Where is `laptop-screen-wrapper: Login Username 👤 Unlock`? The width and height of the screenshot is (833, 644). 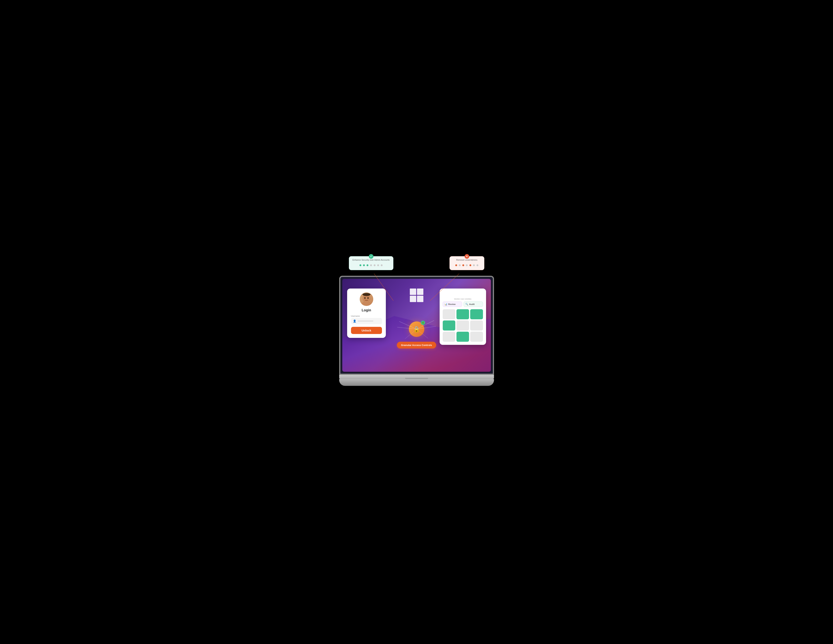 laptop-screen-wrapper: Login Username 👤 Unlock is located at coordinates (416, 325).